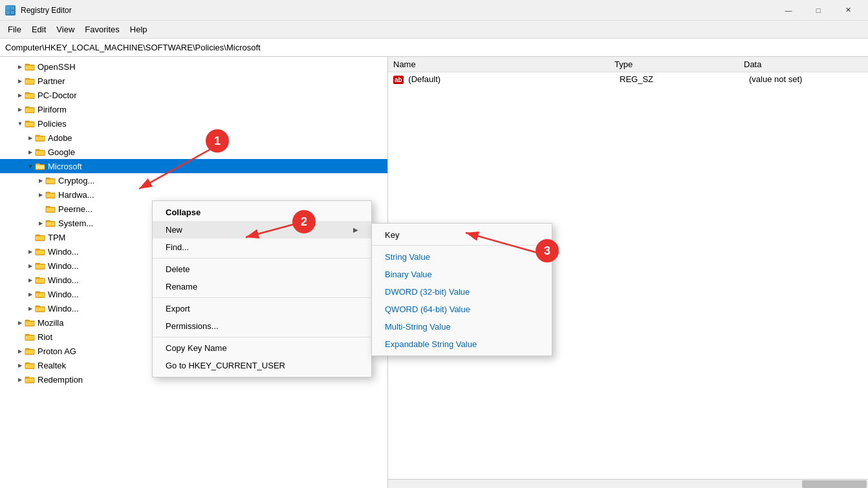 This screenshot has width=868, height=488. Describe the element at coordinates (262, 230) in the screenshot. I see `ctx-new: New ▶` at that location.